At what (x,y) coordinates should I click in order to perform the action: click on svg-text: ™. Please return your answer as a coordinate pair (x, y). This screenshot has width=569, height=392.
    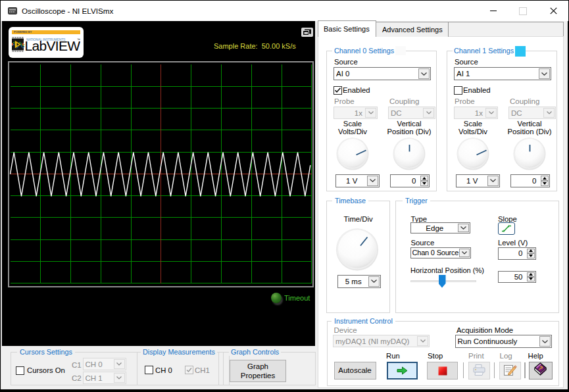
    Looking at the image, I should click on (79, 39).